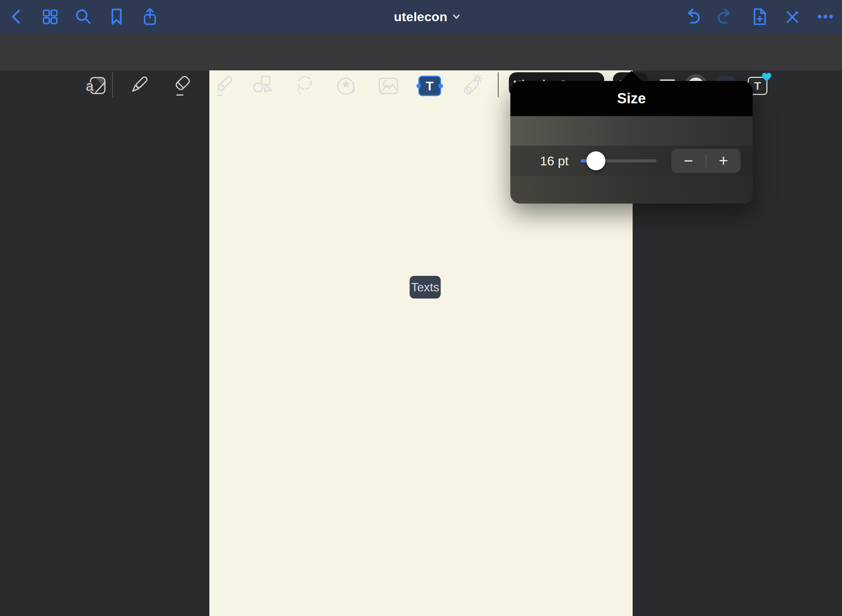  What do you see at coordinates (759, 17) in the screenshot?
I see `add-page-button` at bounding box center [759, 17].